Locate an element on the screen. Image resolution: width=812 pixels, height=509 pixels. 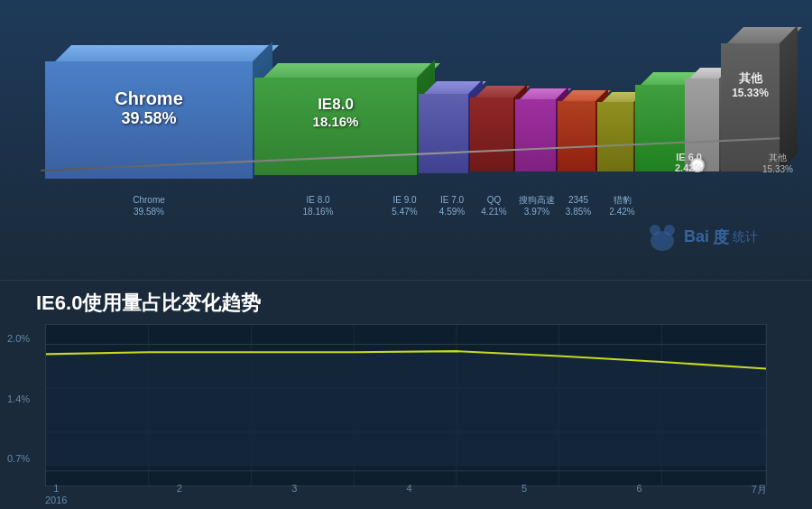
baidu-stat: 统计 is located at coordinates (745, 237).